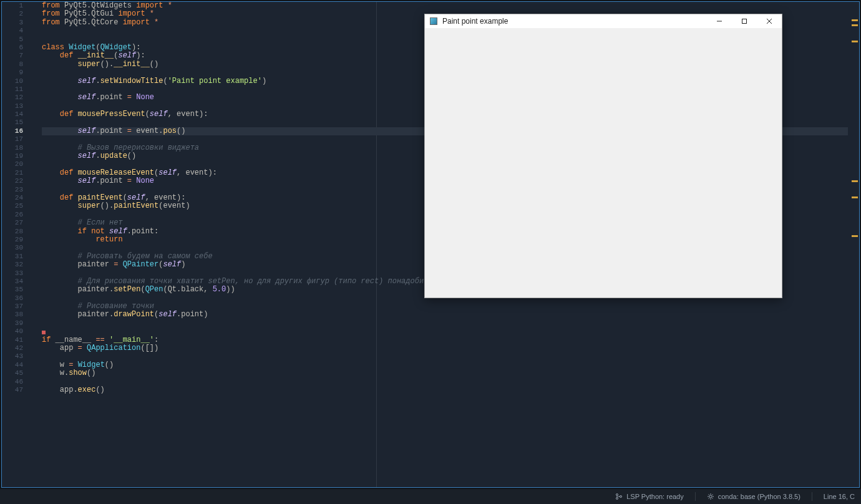 The width and height of the screenshot is (861, 504). I want to click on code-line: app = QApplication([]), so click(445, 348).